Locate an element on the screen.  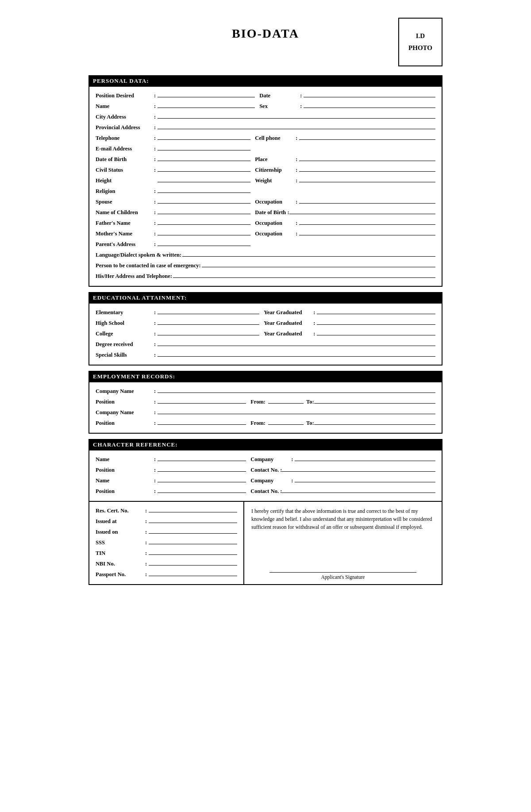
field-company2 is located at coordinates (296, 411).